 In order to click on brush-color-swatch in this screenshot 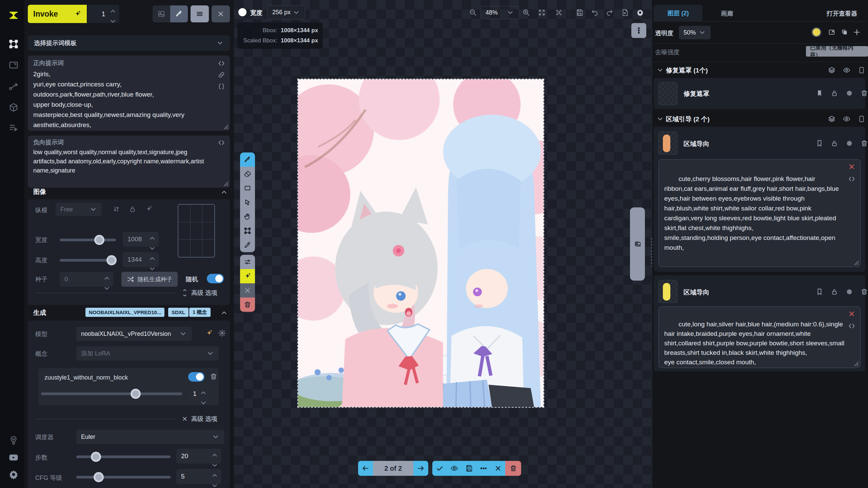, I will do `click(242, 12)`.